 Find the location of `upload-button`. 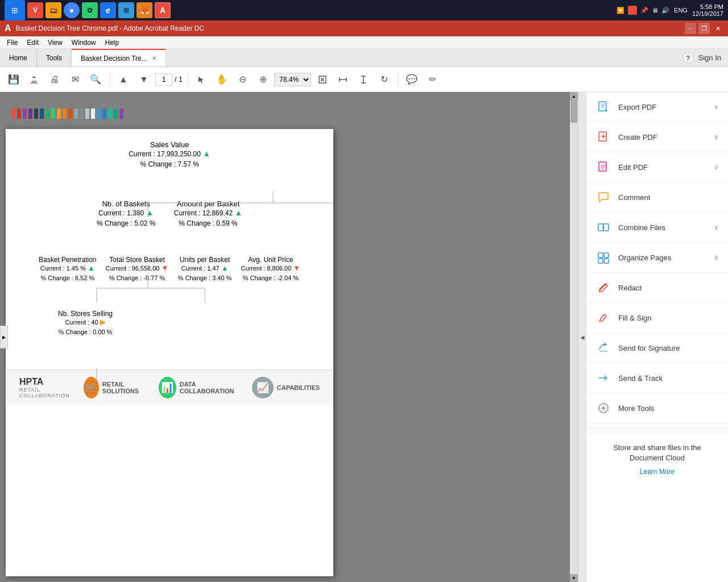

upload-button is located at coordinates (34, 80).